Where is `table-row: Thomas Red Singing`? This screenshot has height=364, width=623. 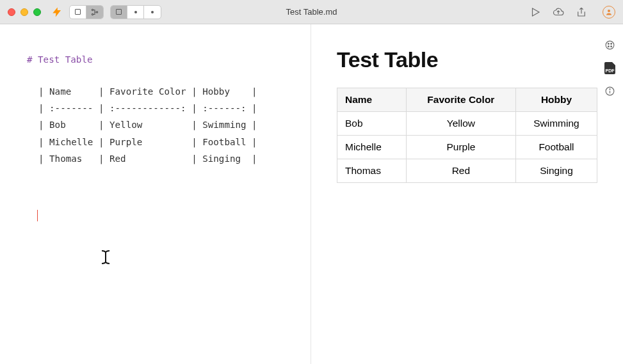
table-row: Thomas Red Singing is located at coordinates (467, 171).